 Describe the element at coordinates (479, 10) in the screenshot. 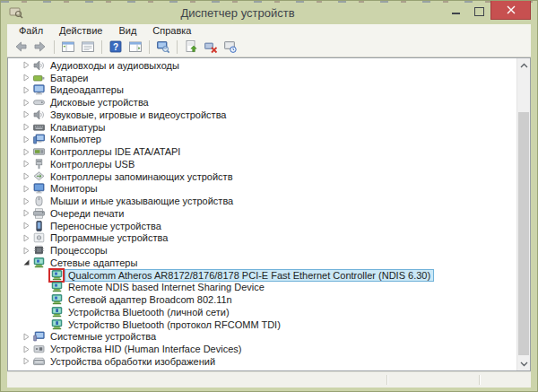

I see `maximize-button` at that location.